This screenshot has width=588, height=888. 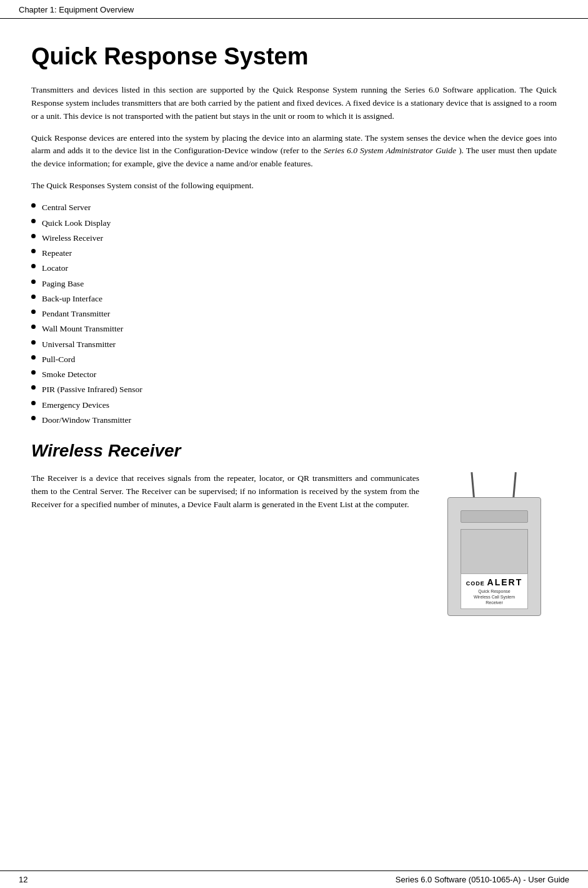 What do you see at coordinates (494, 603) in the screenshot?
I see `device-sub3: Receiver` at bounding box center [494, 603].